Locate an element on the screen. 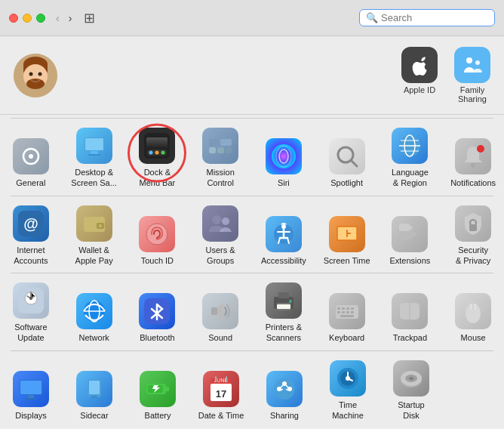 The image size is (504, 429). grid-item-language: Language& Region is located at coordinates (410, 157).